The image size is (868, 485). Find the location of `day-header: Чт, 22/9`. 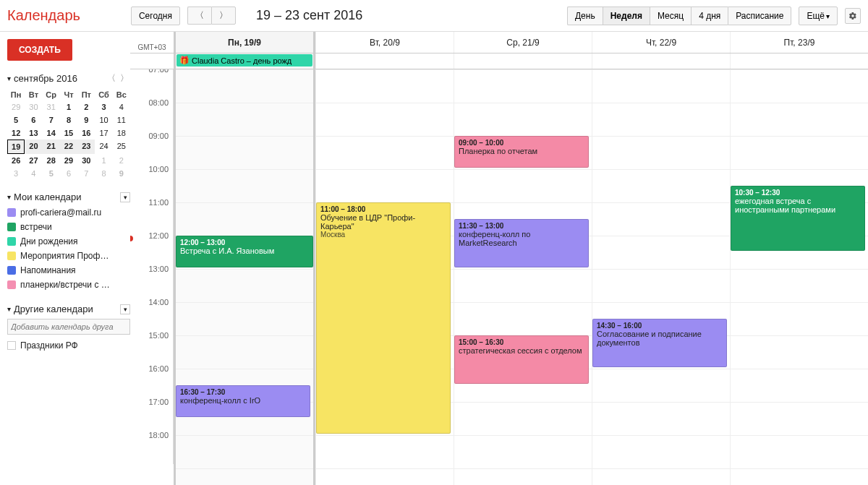

day-header: Чт, 22/9 is located at coordinates (661, 42).